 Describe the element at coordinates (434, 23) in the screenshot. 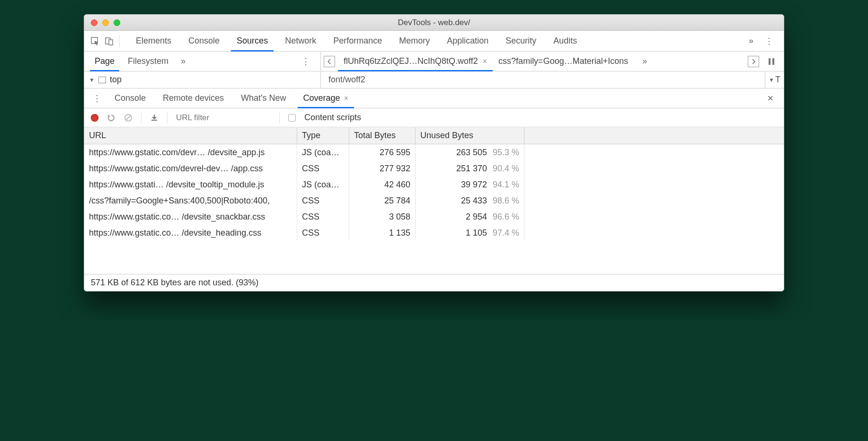

I see `window-title: DevTools - web.dev/` at that location.